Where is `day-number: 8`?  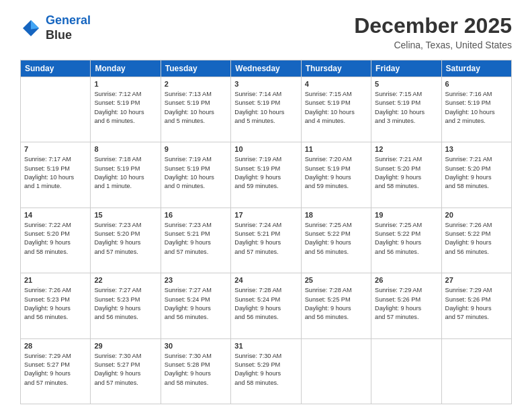 day-number: 8 is located at coordinates (125, 149).